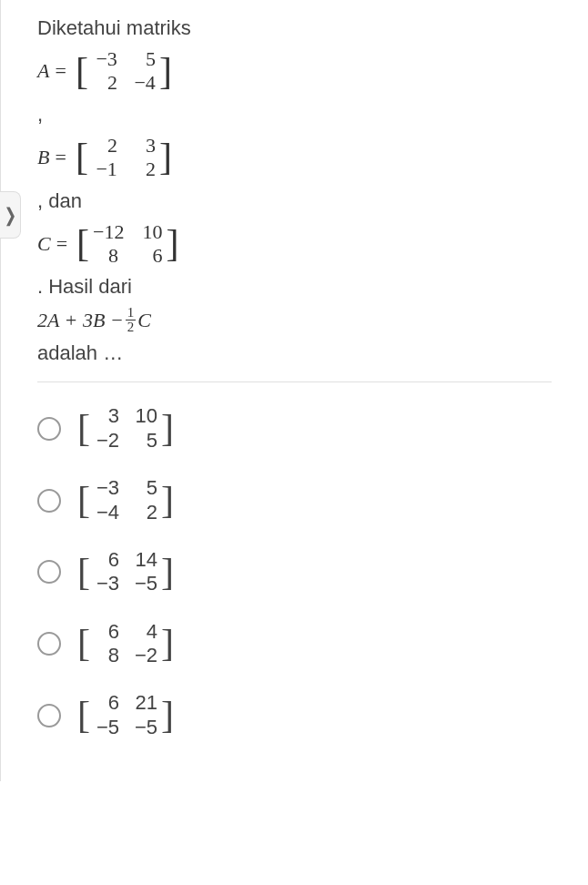  Describe the element at coordinates (124, 71) in the screenshot. I see `matrix-a: [ −3 5 2 −4 ]` at that location.